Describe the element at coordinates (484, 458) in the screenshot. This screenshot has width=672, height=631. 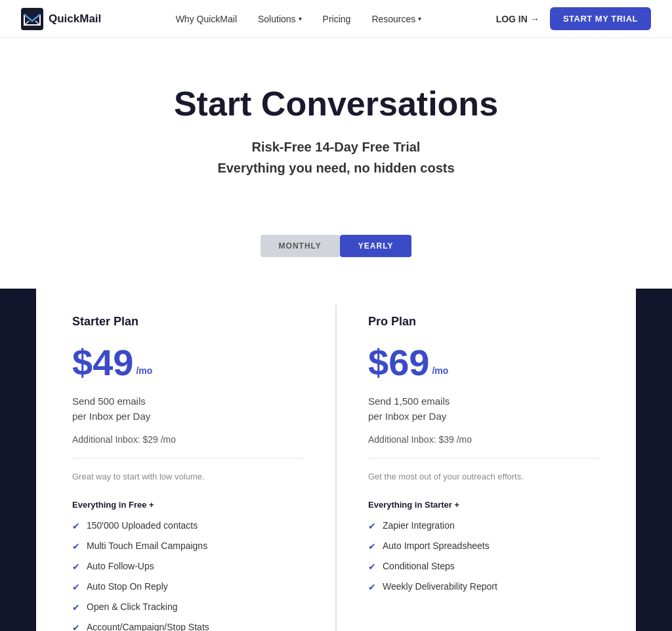
I see `pro-divider` at that location.